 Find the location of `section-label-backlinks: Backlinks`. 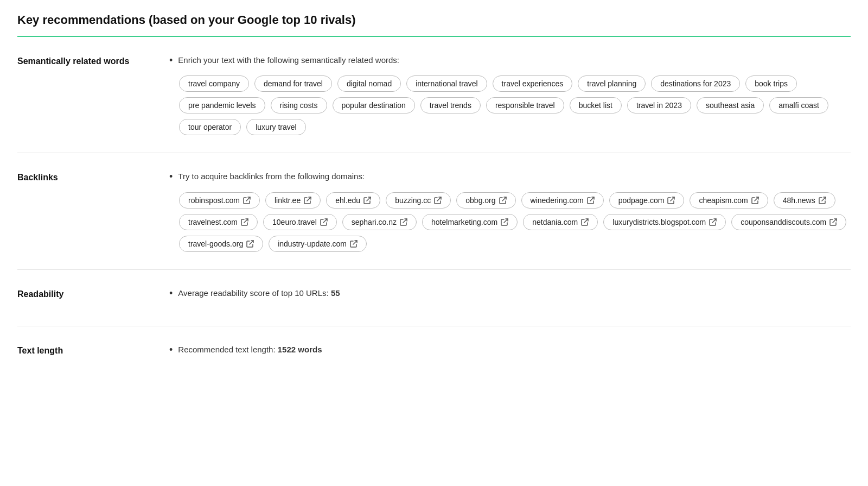

section-label-backlinks: Backlinks is located at coordinates (93, 176).